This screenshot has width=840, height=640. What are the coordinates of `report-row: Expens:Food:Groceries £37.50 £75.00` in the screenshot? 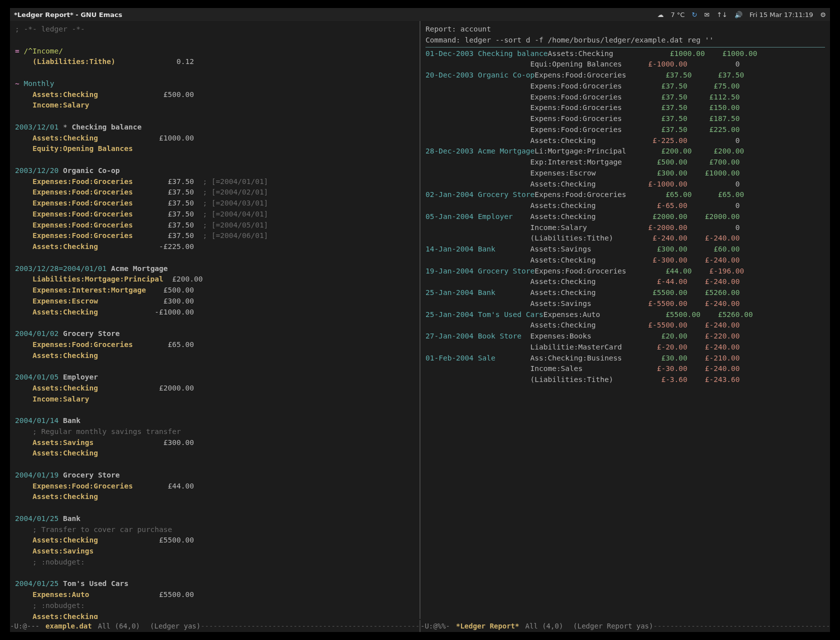 It's located at (625, 86).